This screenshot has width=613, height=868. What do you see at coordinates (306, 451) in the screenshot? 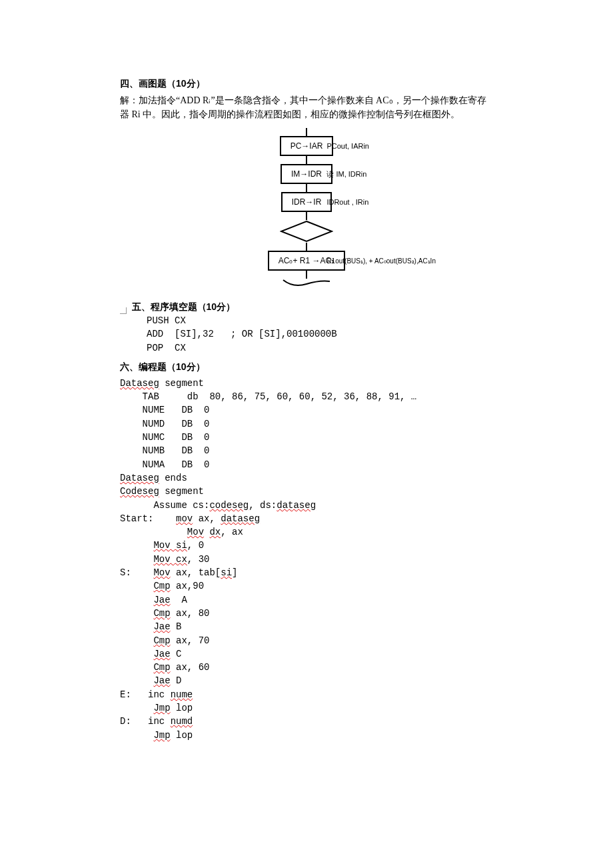
I see `code-line: NUMB DB 0` at bounding box center [306, 451].